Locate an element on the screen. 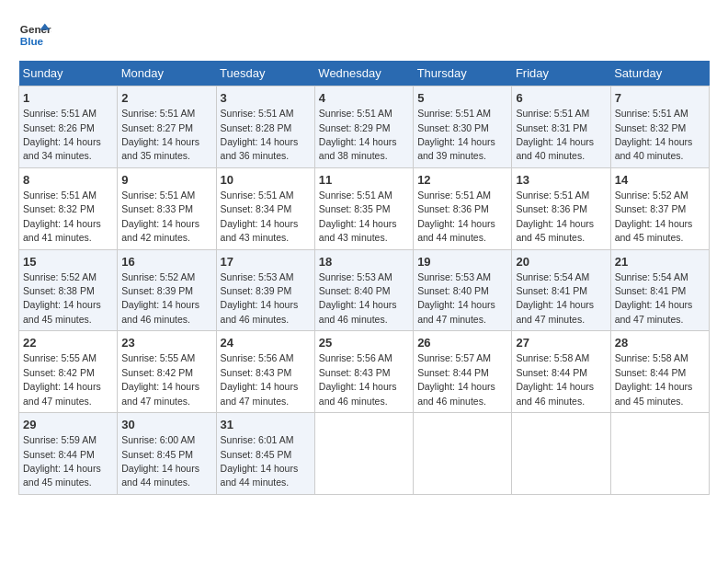 The width and height of the screenshot is (728, 563). calendar-day-2: 2Sunrise: 5:51 AMSunset: 8:27 PMDaylight… is located at coordinates (167, 127).